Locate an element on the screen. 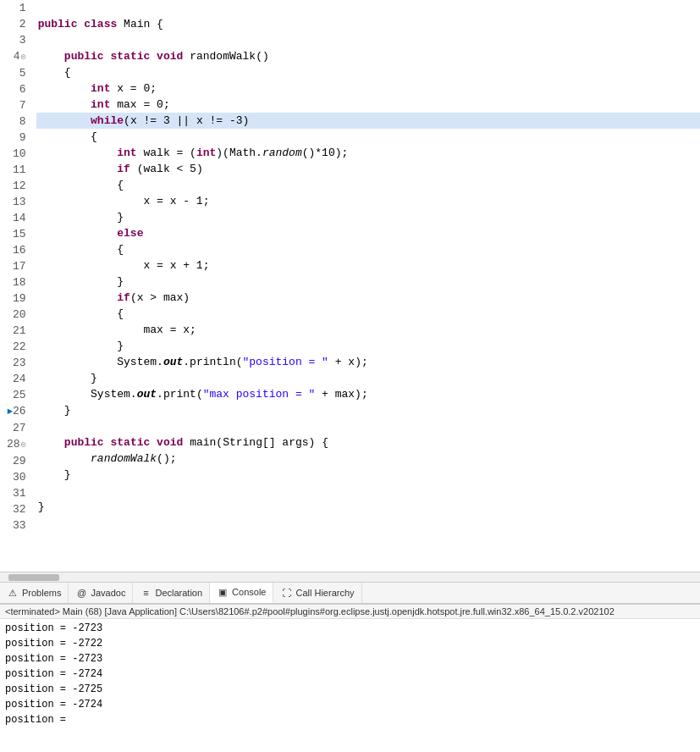  line-number-18: 18 is located at coordinates (17, 283).